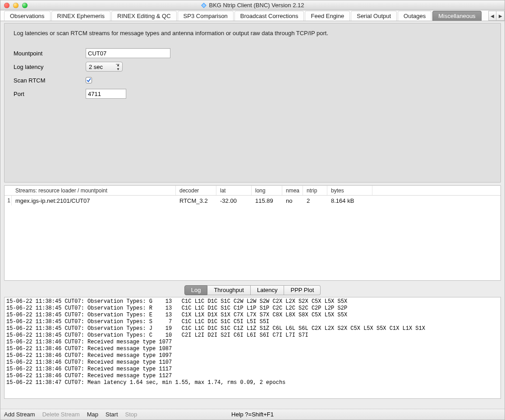 The image size is (505, 420). What do you see at coordinates (104, 67) in the screenshot?
I see `log-latency-select: 2 sec ▲▼` at bounding box center [104, 67].